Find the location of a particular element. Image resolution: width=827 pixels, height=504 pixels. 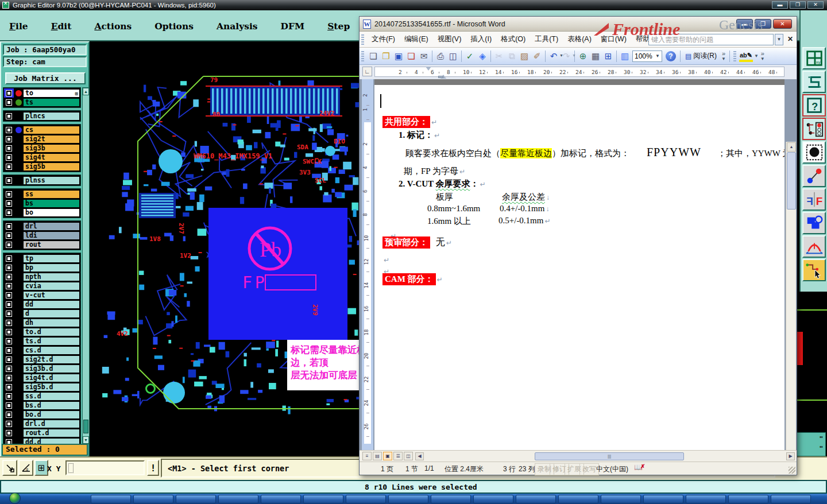

layer-name: drl is located at coordinates (52, 226).